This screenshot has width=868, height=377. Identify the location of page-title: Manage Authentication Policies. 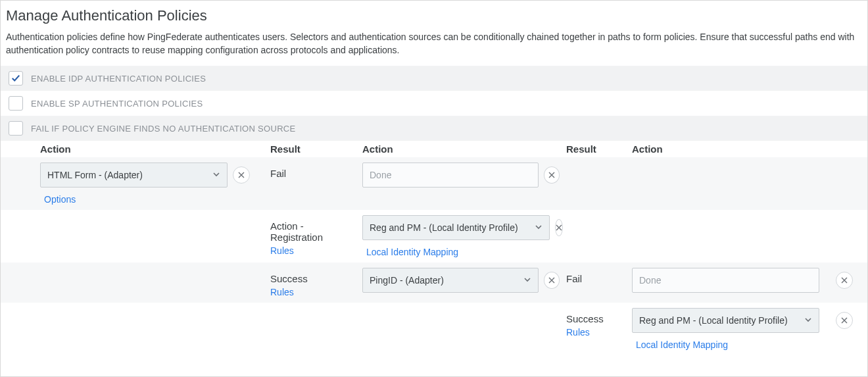
(434, 17).